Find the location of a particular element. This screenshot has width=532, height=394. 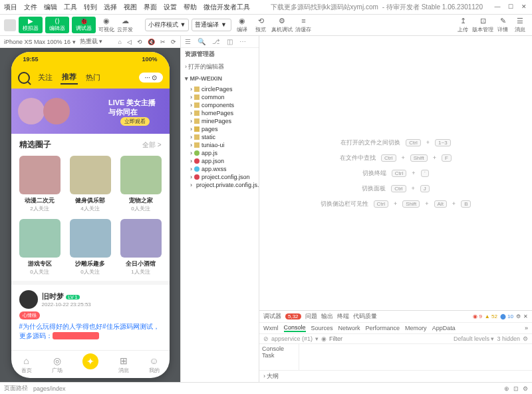

refresh-icon: ⟲ is located at coordinates (140, 42).